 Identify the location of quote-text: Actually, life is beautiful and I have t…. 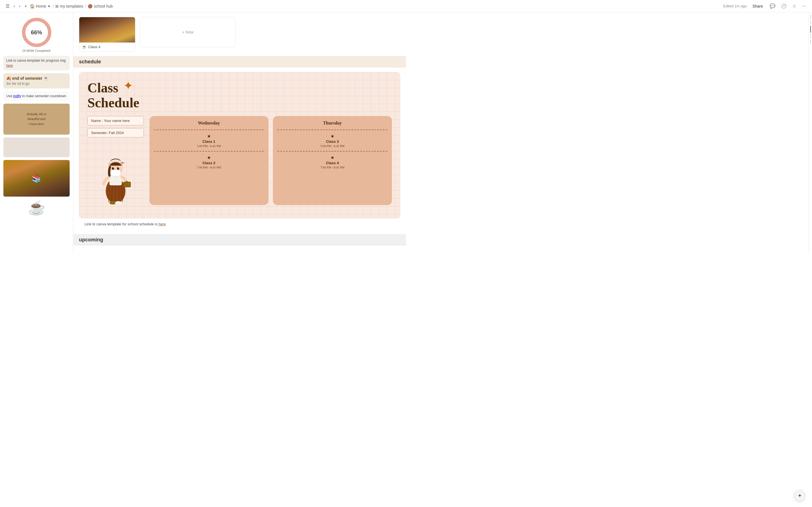
(37, 119).